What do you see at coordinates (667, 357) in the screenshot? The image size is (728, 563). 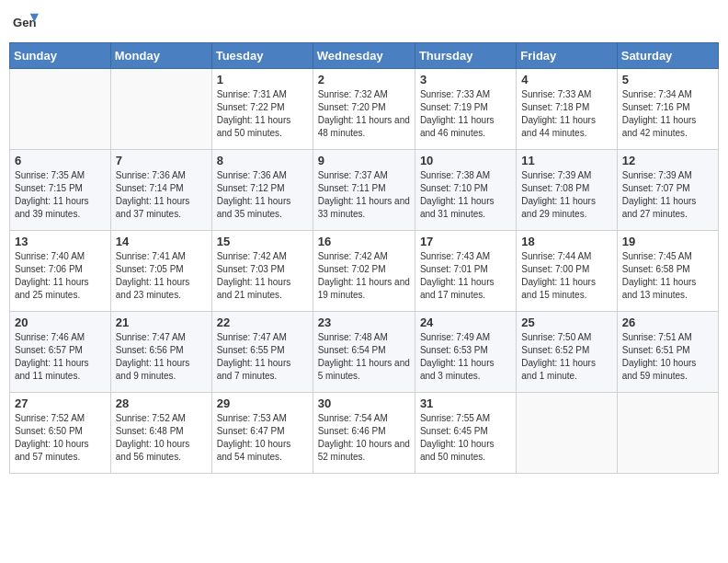 I see `day-info: Sunrise: 7:51 AM Sunset: 6:51 PM Dayligh…` at bounding box center [667, 357].